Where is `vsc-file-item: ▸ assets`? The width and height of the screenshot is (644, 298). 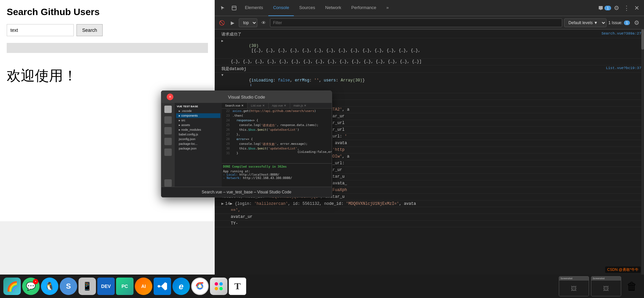
vsc-file-item: ▸ assets is located at coordinates (198, 125).